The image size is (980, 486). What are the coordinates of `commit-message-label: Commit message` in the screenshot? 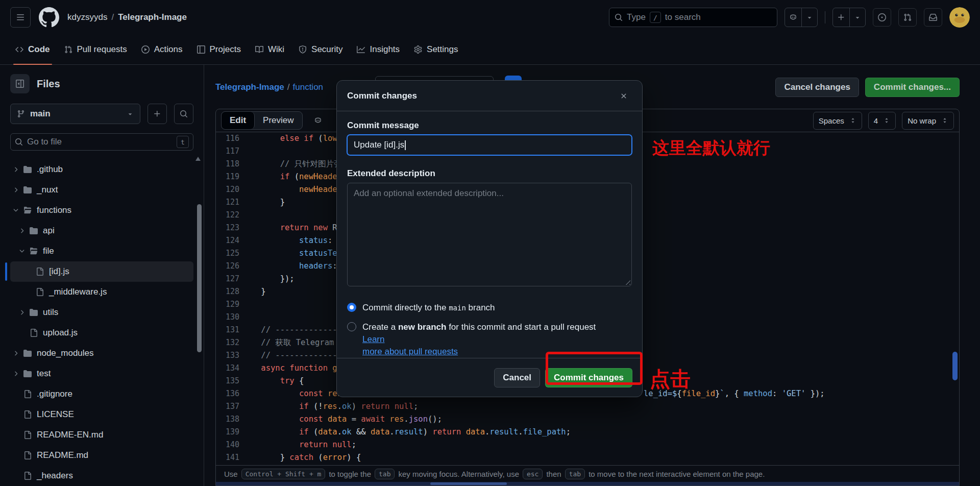 It's located at (489, 126).